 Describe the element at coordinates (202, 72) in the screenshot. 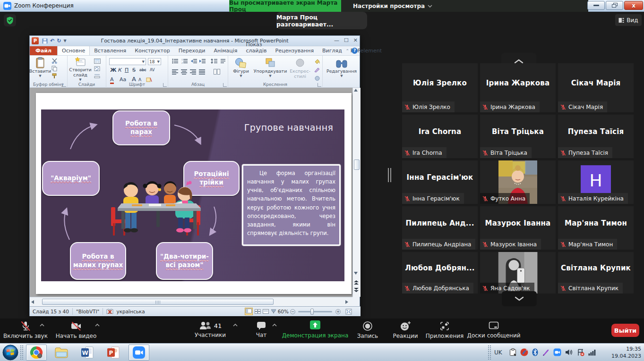

I see `justify-icon` at that location.